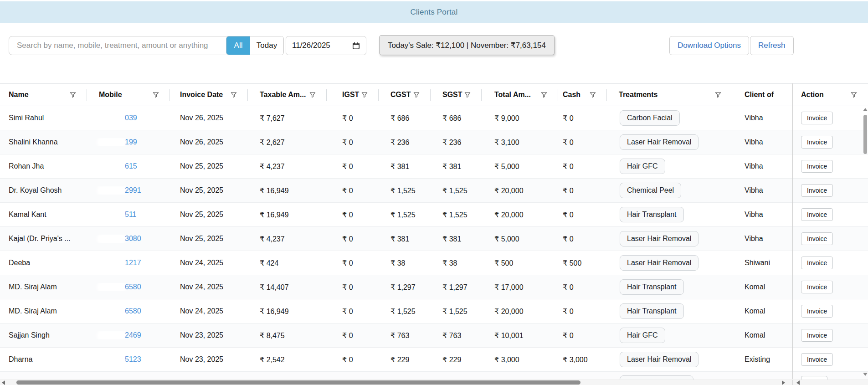 The image size is (868, 385). I want to click on total-amount: ₹ 3,100, so click(507, 142).